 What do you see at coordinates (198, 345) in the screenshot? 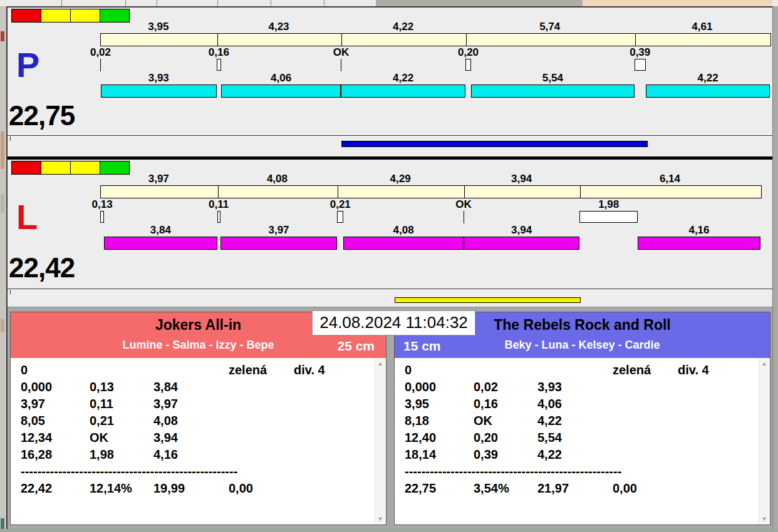
I see `team-subheader: Lumine - Salma - Izzy - Bepe 25 cm` at bounding box center [198, 345].